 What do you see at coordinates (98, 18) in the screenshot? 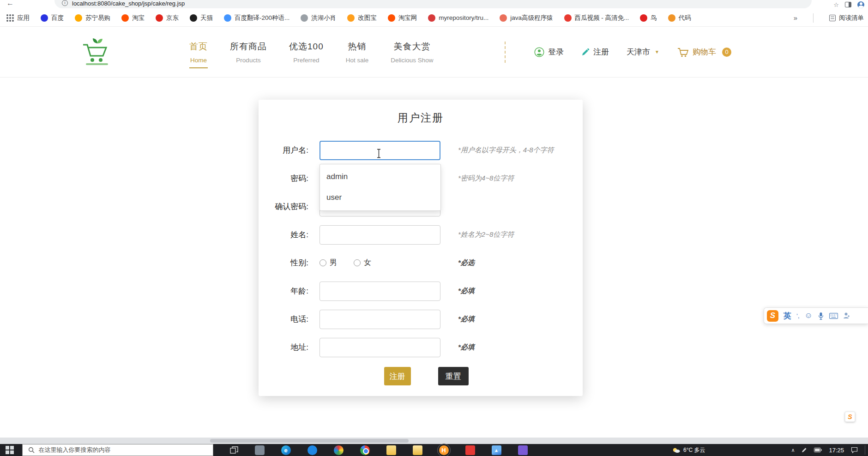
I see `bookmark-label: 苏宁易购` at bounding box center [98, 18].